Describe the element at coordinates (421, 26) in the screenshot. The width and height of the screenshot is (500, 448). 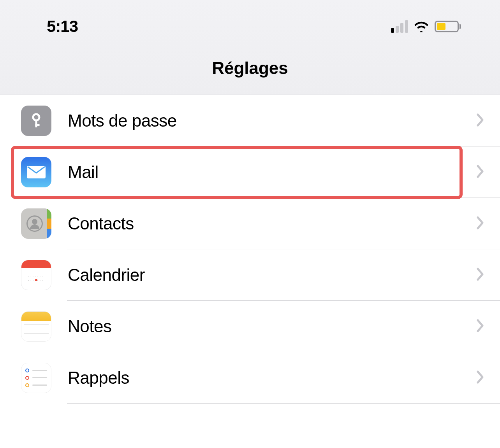
I see `wifi-icon` at that location.